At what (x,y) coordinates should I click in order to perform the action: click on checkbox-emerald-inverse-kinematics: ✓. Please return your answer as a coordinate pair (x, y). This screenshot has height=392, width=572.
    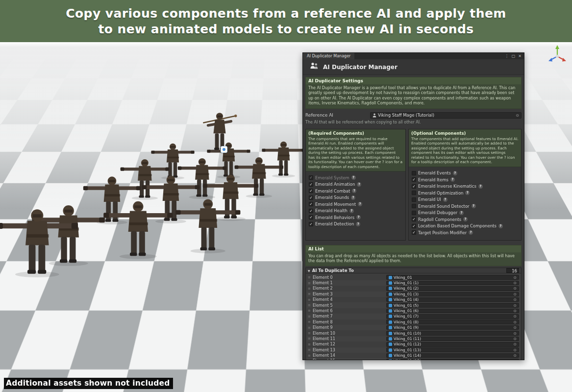
    Looking at the image, I should click on (414, 186).